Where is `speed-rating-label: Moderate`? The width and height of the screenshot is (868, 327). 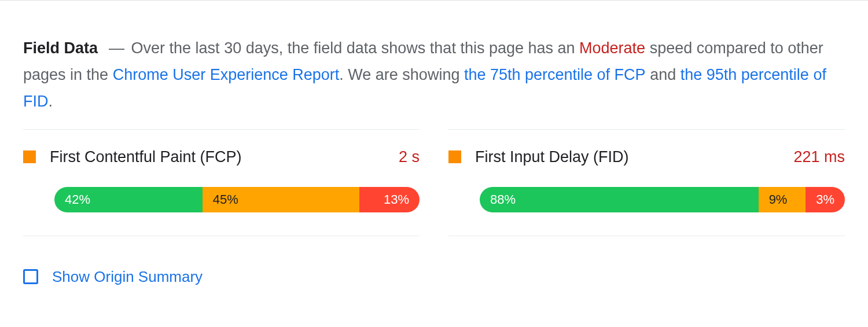 speed-rating-label: Moderate is located at coordinates (612, 48).